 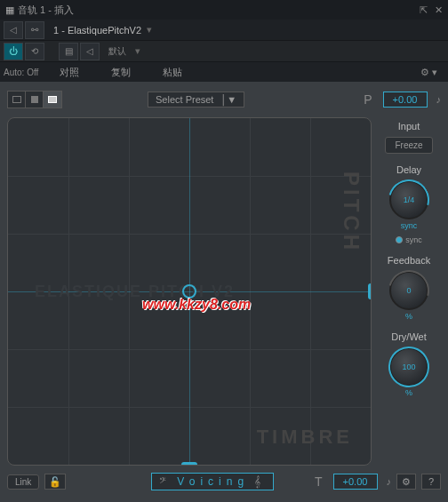 I want to click on sync-toggle: sync, so click(x=409, y=240).